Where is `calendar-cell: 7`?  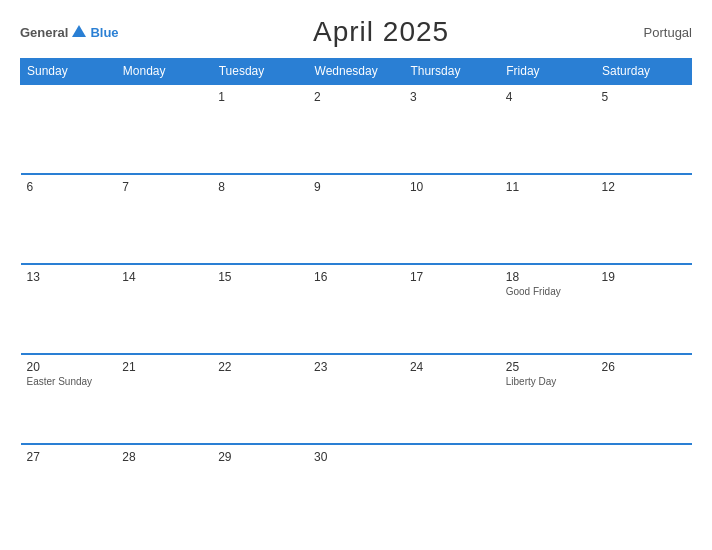 calendar-cell: 7 is located at coordinates (164, 219).